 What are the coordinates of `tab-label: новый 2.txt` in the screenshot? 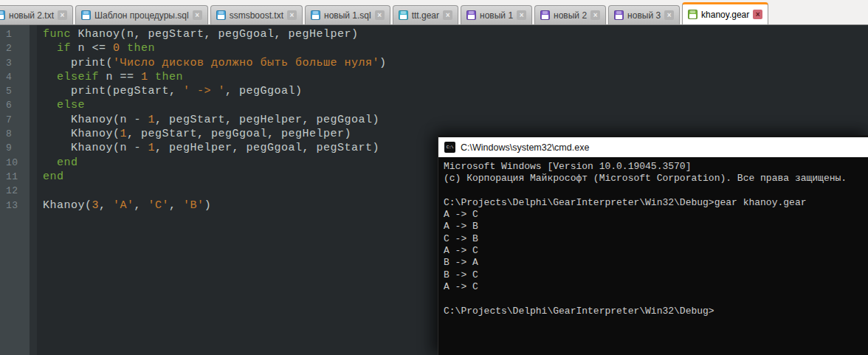 It's located at (31, 15).